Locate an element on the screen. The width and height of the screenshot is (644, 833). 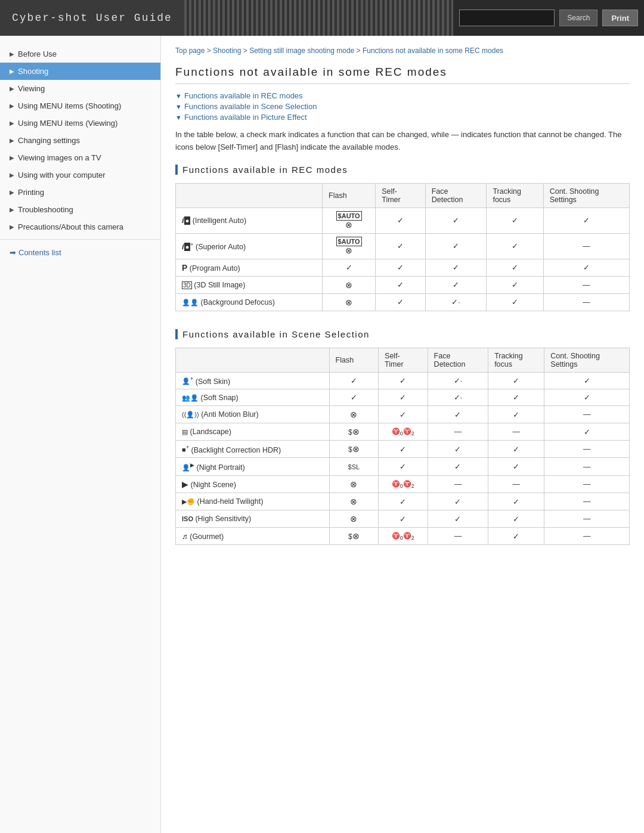
print-button: Print is located at coordinates (620, 18).